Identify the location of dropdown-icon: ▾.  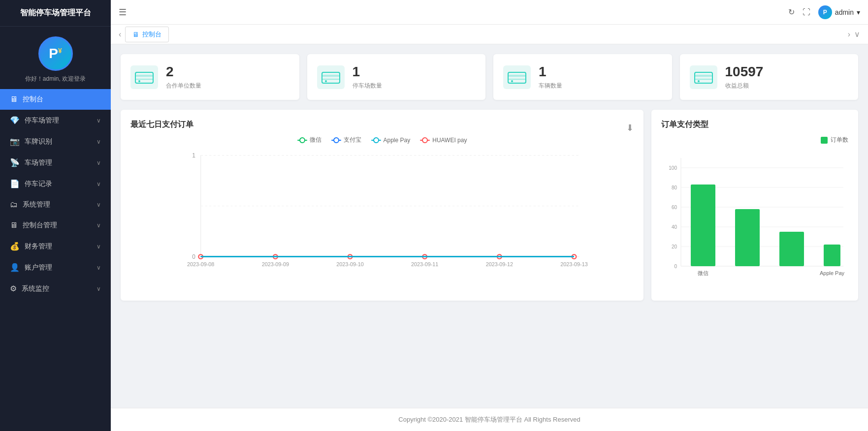
(859, 12).